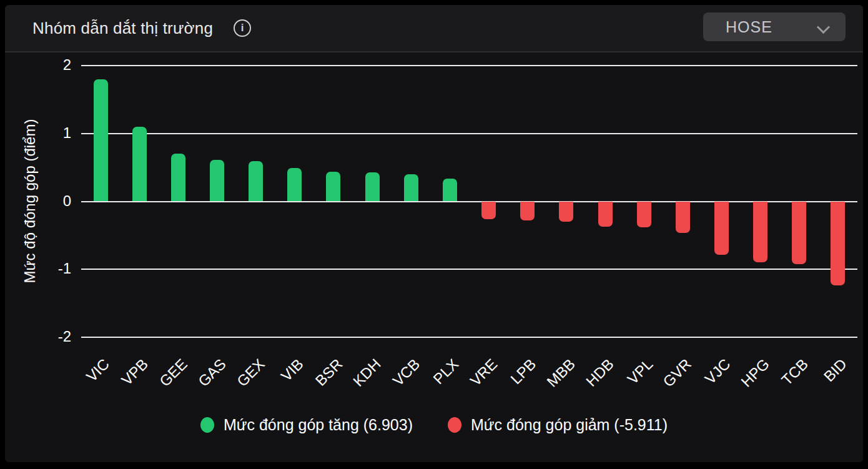  What do you see at coordinates (605, 372) in the screenshot?
I see `x-tick-hdb: HDB` at bounding box center [605, 372].